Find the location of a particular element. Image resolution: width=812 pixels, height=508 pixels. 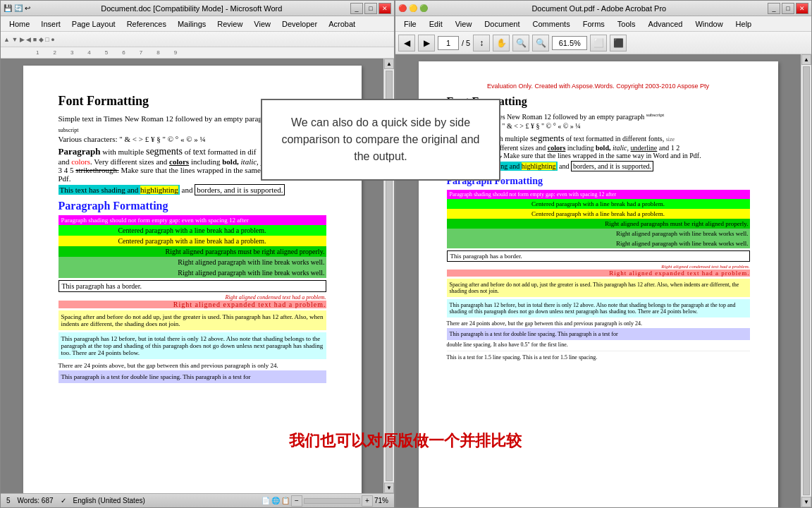

word-centered2: Centered paragraph with a line break had… is located at coordinates (192, 241).